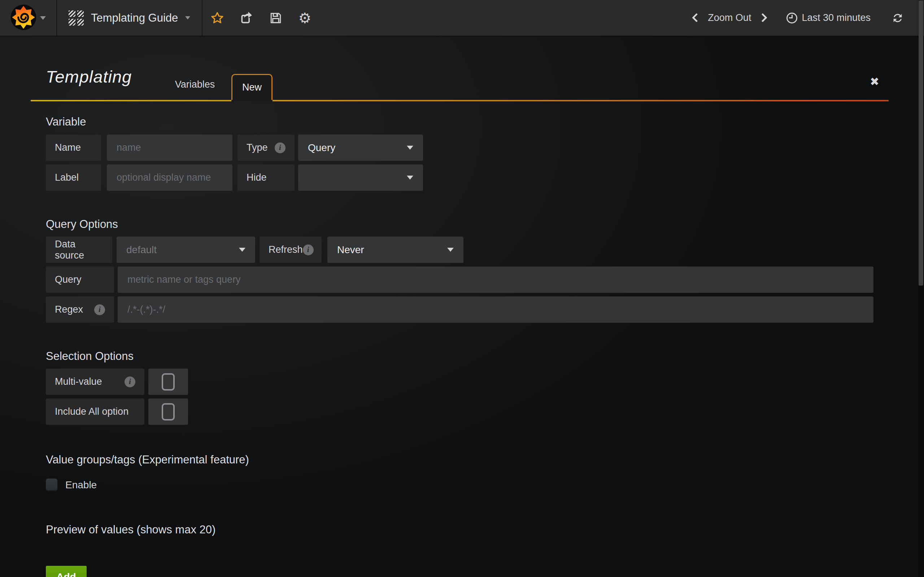 The height and width of the screenshot is (577, 924). Describe the element at coordinates (460, 459) in the screenshot. I see `value-groups-heading: Value groups/tags (Experimental feature)` at that location.